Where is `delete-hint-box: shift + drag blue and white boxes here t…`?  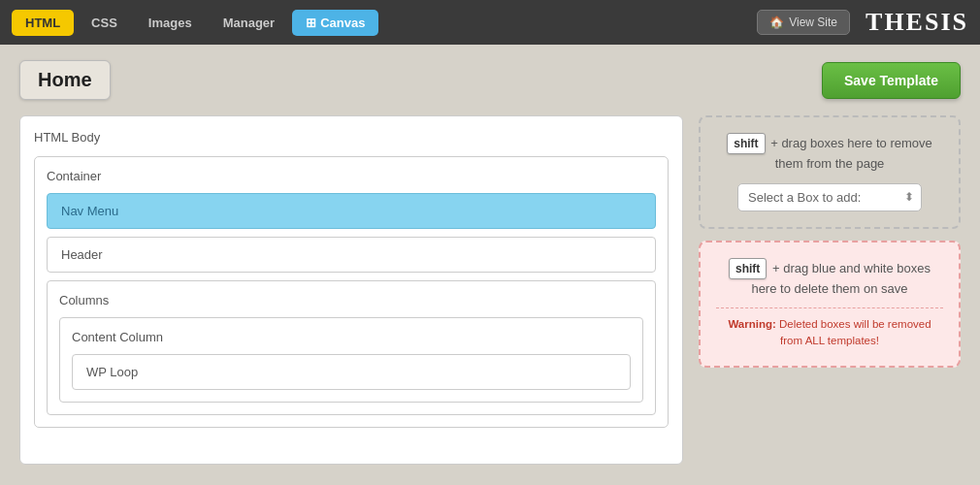 delete-hint-box: shift + drag blue and white boxes here t… is located at coordinates (830, 305).